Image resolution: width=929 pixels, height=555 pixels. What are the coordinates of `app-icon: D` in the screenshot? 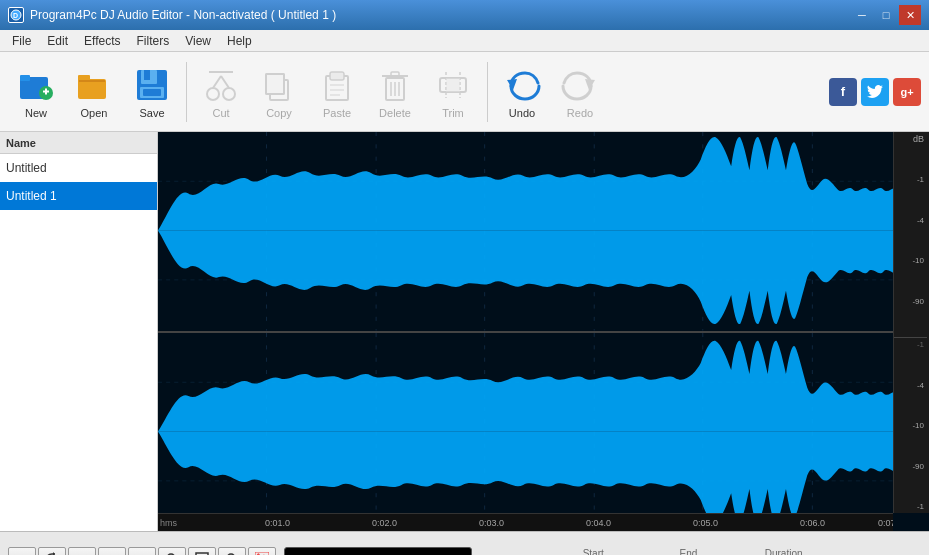 It's located at (16, 15).